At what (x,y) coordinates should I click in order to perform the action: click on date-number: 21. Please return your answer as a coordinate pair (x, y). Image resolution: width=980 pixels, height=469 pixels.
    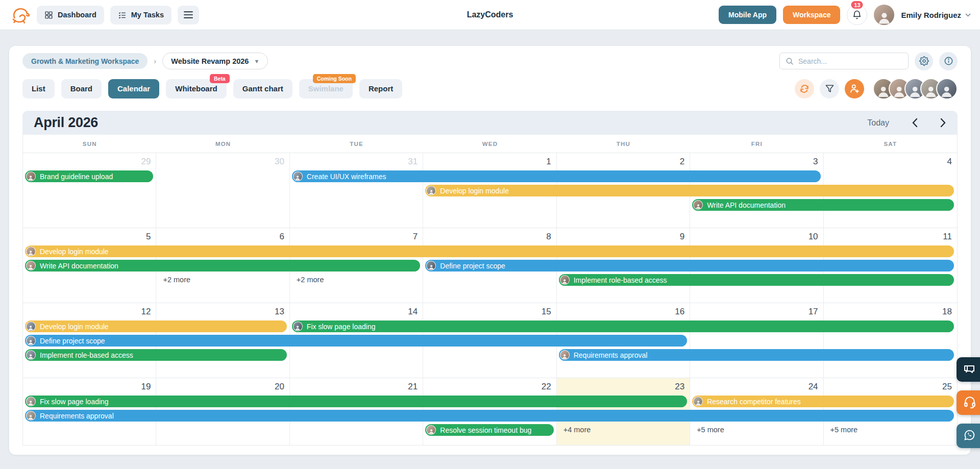
    Looking at the image, I should click on (412, 387).